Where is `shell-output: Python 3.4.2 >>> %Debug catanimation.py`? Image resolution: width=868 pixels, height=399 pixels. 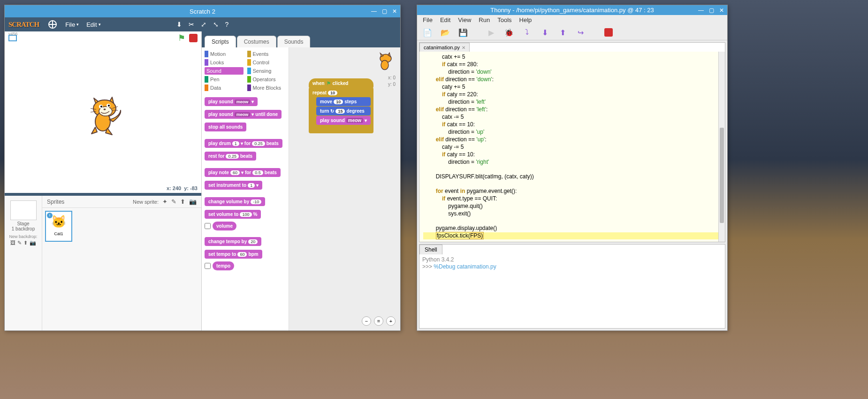 shell-output: Python 3.4.2 >>> %Debug catanimation.py is located at coordinates (572, 291).